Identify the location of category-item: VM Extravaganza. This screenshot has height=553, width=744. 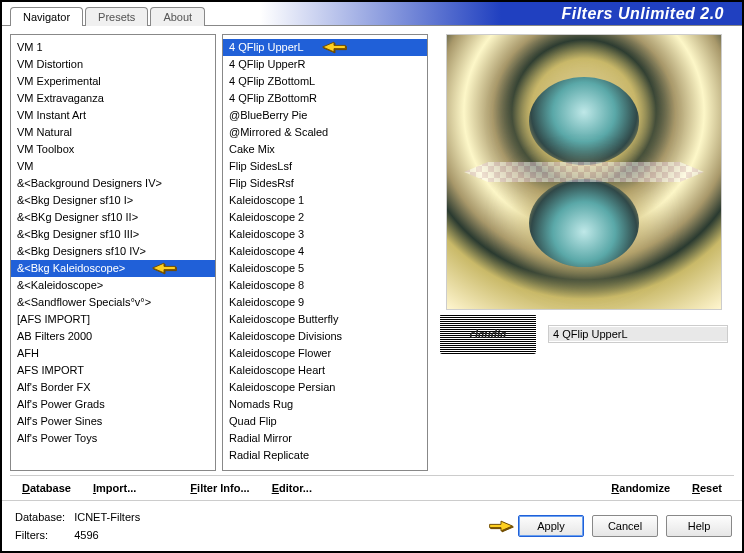
(113, 98).